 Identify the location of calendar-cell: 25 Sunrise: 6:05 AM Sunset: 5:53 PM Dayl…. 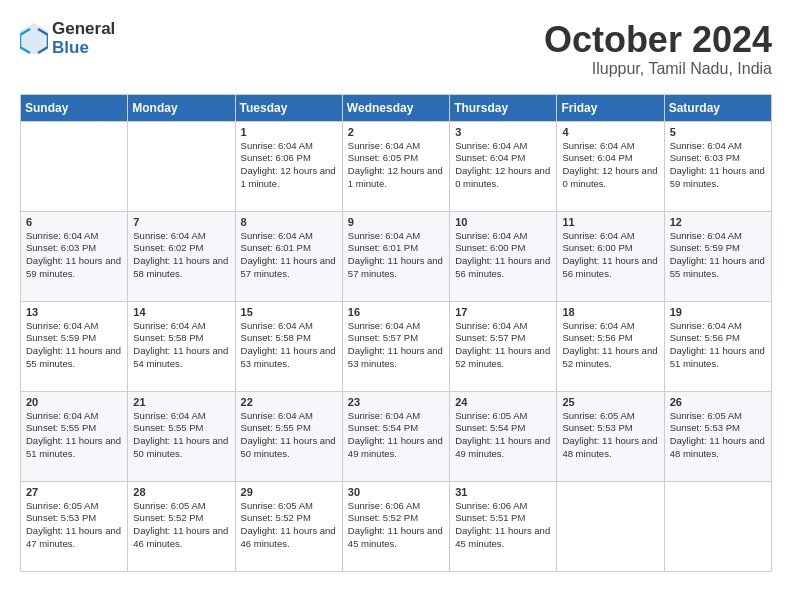
(610, 436).